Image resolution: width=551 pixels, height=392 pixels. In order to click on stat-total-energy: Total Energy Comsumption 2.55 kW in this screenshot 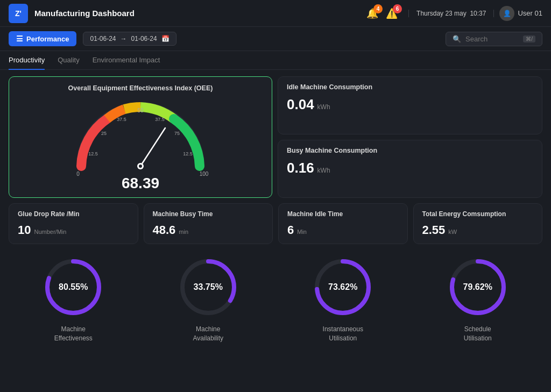, I will do `click(478, 224)`.